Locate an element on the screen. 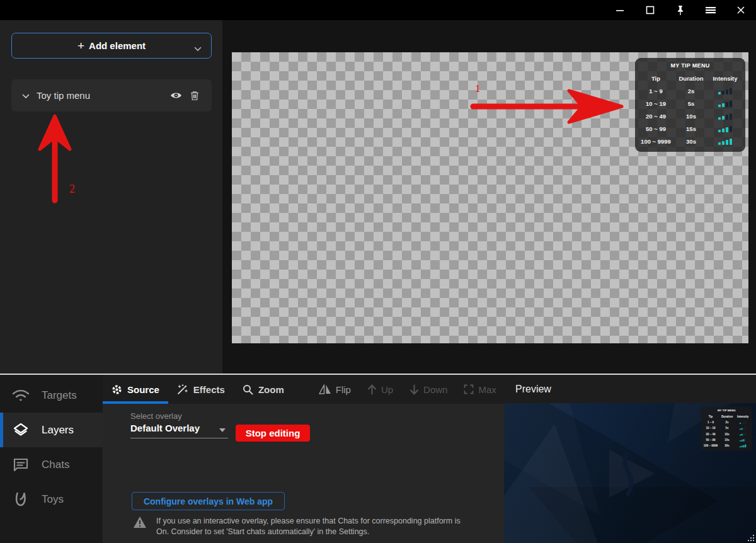 The width and height of the screenshot is (756, 543). annotation-label-2: 2 is located at coordinates (72, 189).